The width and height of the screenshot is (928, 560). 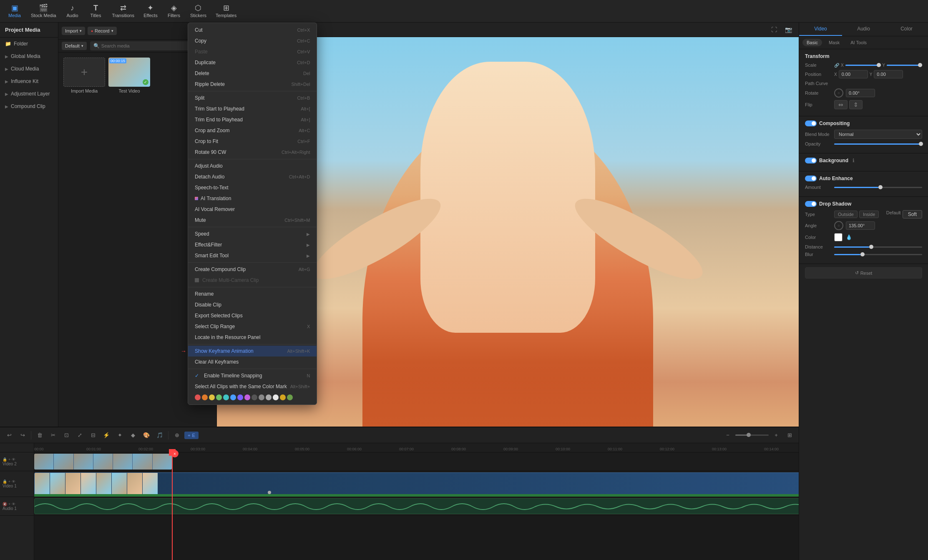 I want to click on cm-trim-start: Trim Start to Playhead Alt+[, so click(x=252, y=109).